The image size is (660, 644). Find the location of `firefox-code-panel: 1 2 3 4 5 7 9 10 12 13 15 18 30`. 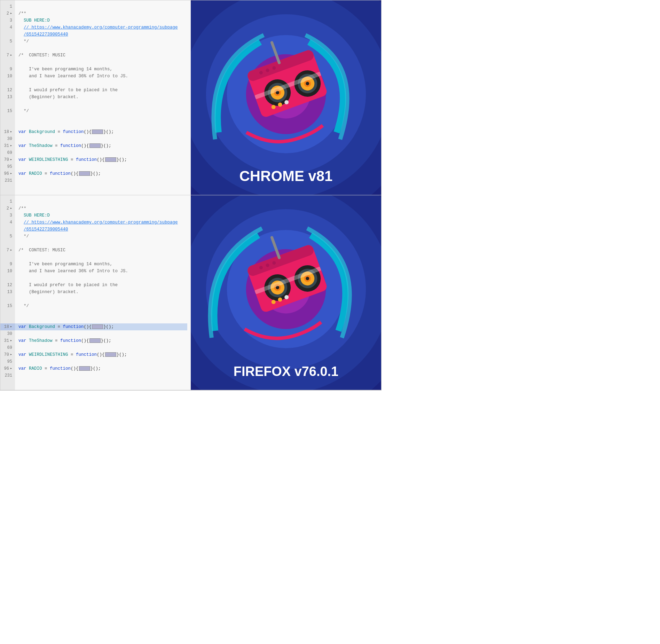

firefox-code-panel: 1 2 3 4 5 7 9 10 12 13 15 18 30 is located at coordinates (95, 292).